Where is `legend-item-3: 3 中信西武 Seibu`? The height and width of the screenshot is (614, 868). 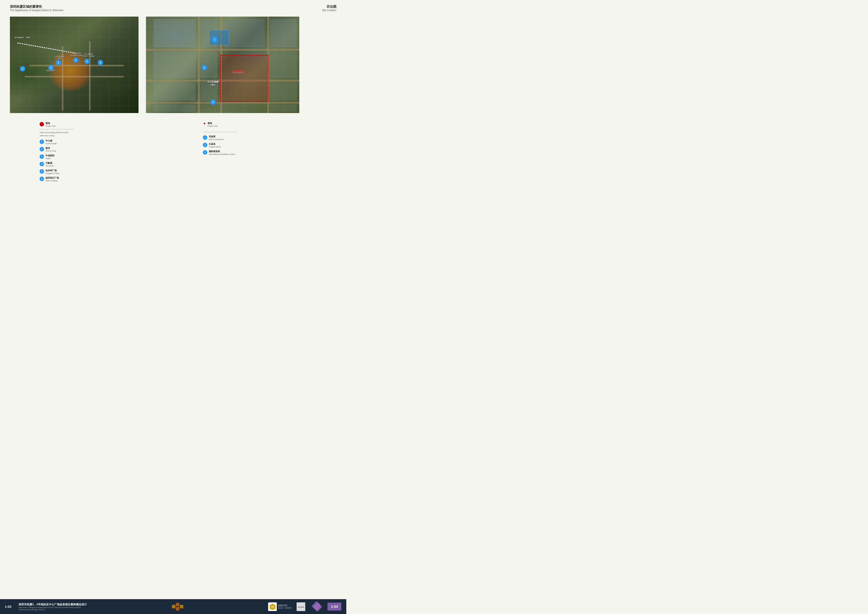
legend-item-3: 3 中信西武 Seibu is located at coordinates (89, 157).